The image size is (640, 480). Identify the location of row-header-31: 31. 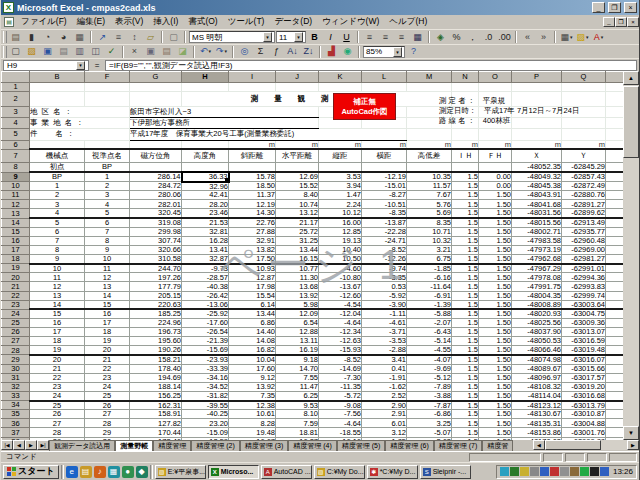
(16, 378).